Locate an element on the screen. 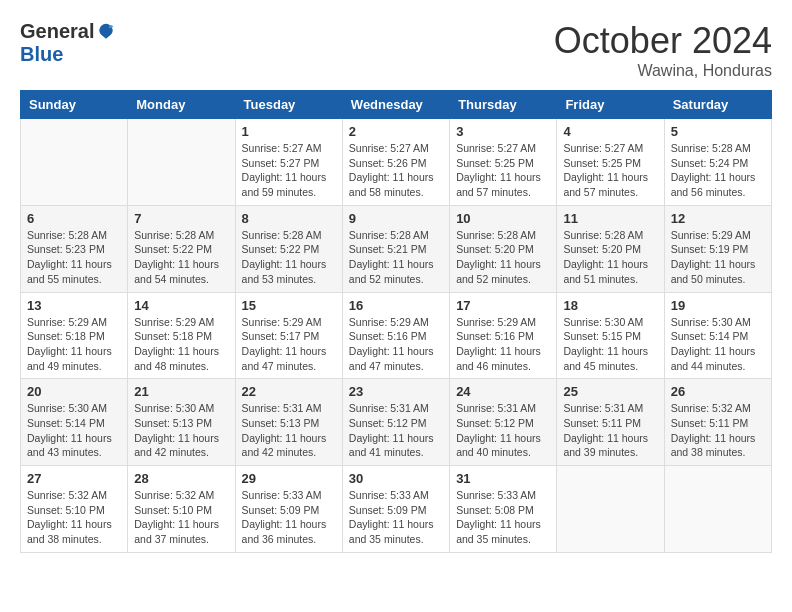  day-number: 1 is located at coordinates (289, 132).